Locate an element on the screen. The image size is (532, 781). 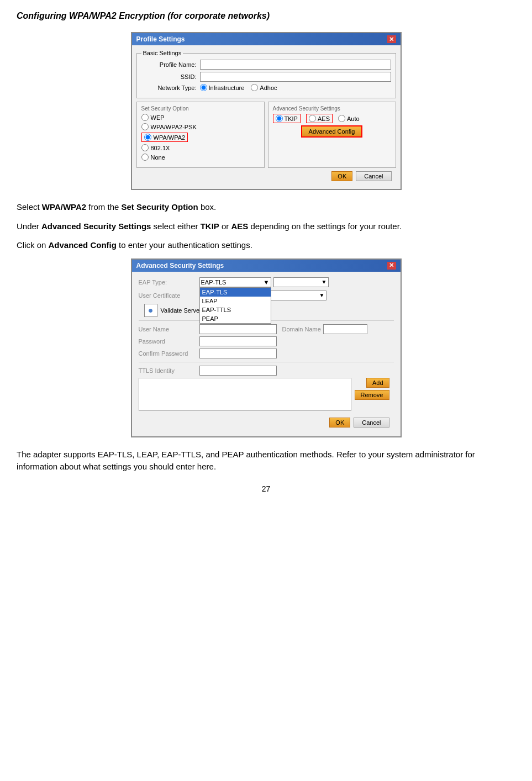
click-word: Click on is located at coordinates (33, 245).